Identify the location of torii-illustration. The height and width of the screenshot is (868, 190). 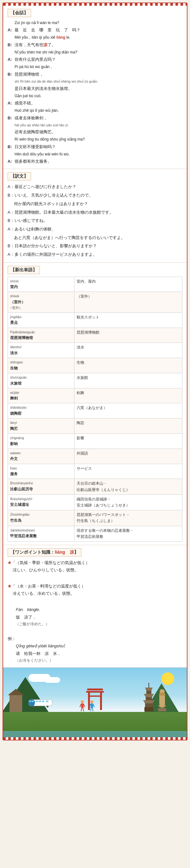
(95, 700).